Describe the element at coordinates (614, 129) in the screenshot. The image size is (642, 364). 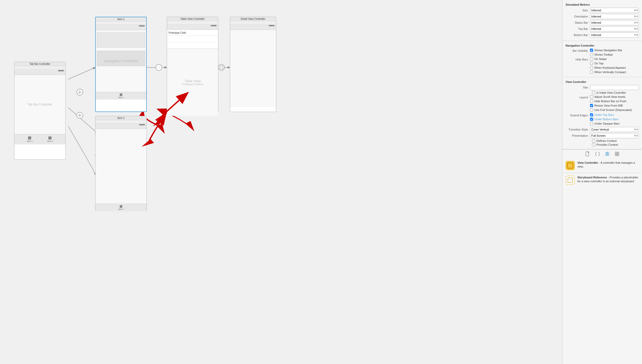
I see `transition-style-select: Cover Vertical` at that location.